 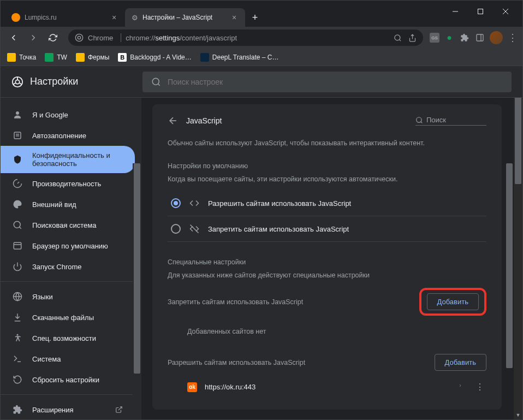 I want to click on window-scrollbar: ▲ ▼, so click(x=518, y=242).